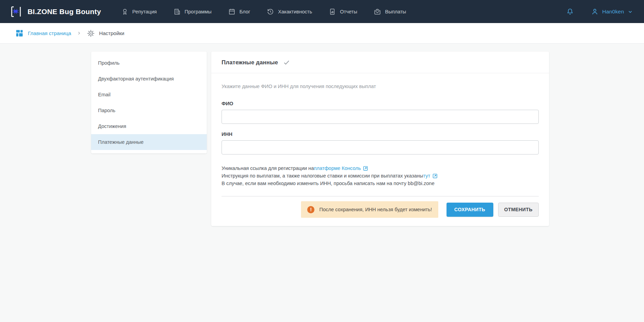 This screenshot has height=322, width=644. I want to click on inn-input, so click(380, 147).